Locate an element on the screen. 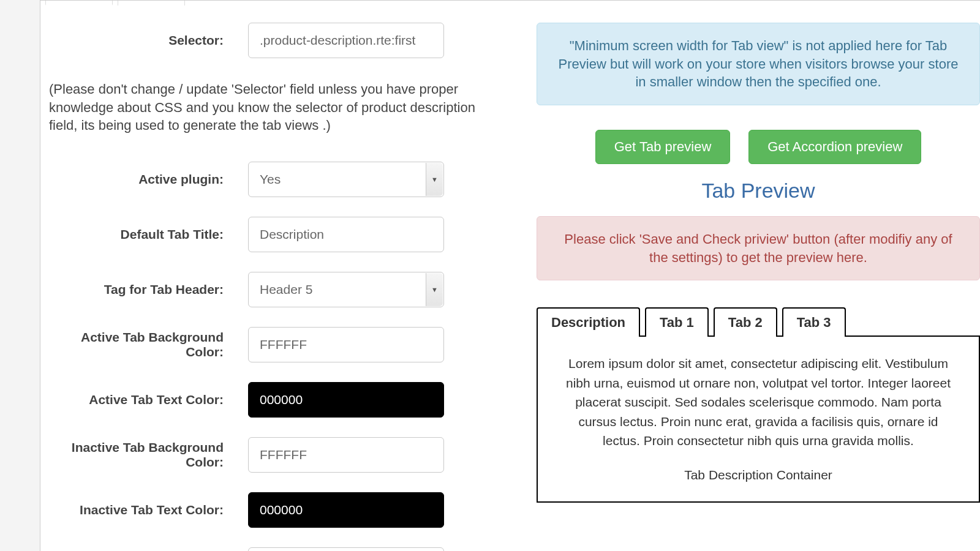 The width and height of the screenshot is (980, 551). active-plugin-select: Yes is located at coordinates (346, 179).